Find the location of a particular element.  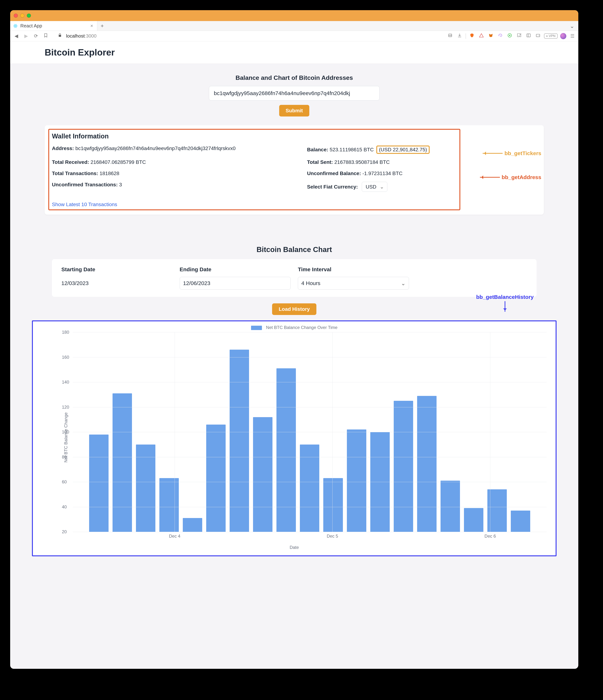

react-favicon is located at coordinates (16, 26).